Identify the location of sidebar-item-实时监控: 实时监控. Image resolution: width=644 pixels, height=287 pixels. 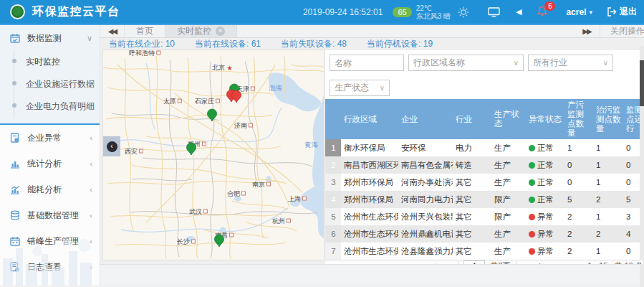
(57, 62).